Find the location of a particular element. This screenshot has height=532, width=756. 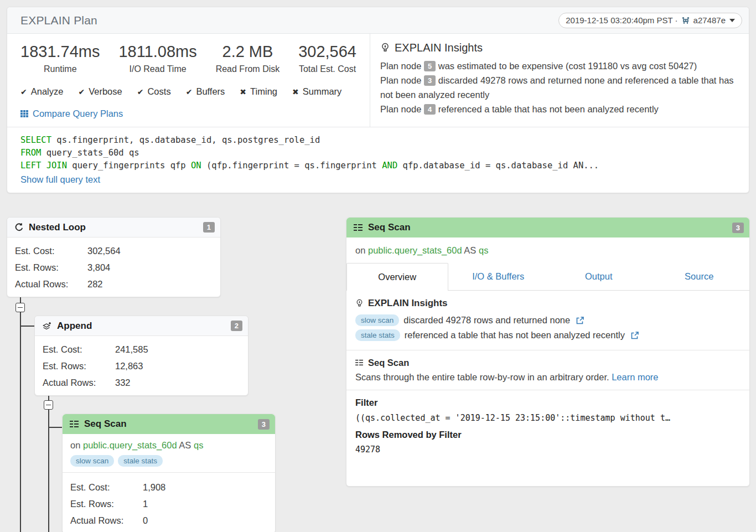

plan-node-nested-loop: Nested Loop 1 Est. Cost:302,564 Est. Row… is located at coordinates (114, 257).